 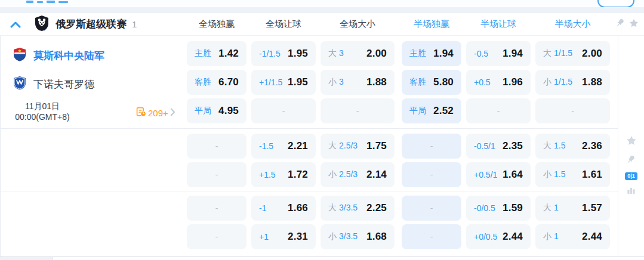 I want to click on odds-cell-hcp: -0.5/12.35, so click(x=498, y=146).